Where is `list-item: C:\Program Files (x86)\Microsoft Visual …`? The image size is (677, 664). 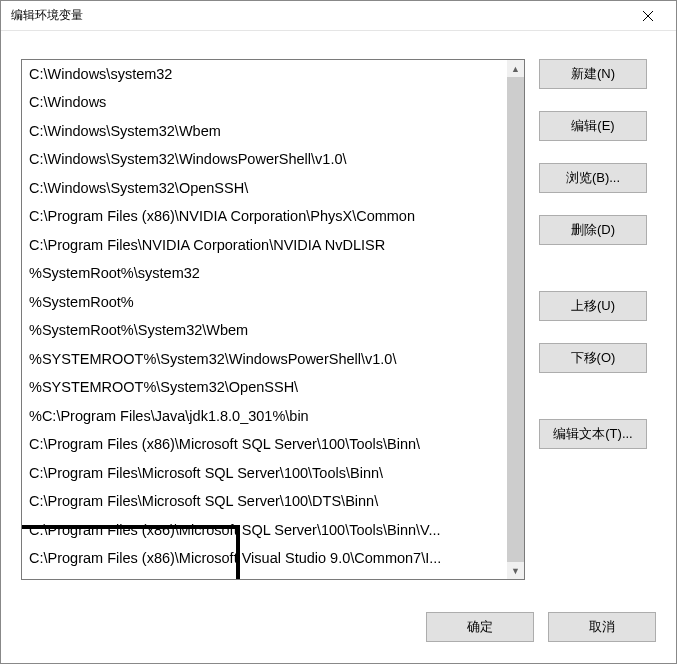 list-item: C:\Program Files (x86)\Microsoft Visual … is located at coordinates (264, 558).